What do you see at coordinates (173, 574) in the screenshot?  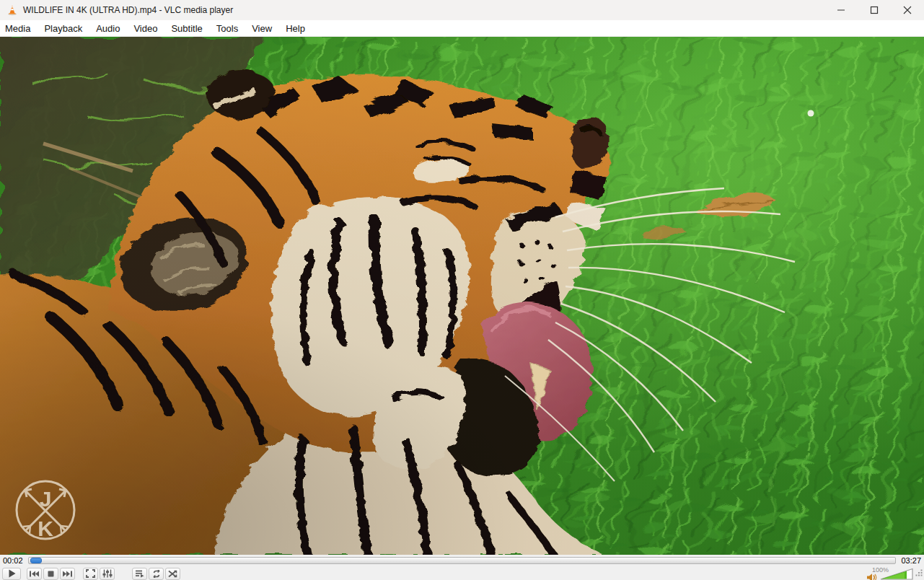 I see `shuffle-icon` at bounding box center [173, 574].